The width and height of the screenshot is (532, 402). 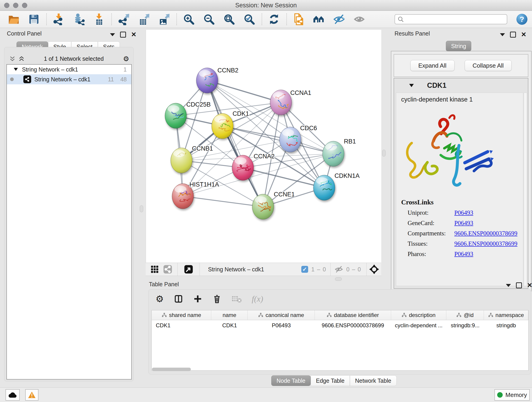 What do you see at coordinates (488, 65) in the screenshot?
I see `collapse-all-button: Collapse All` at bounding box center [488, 65].